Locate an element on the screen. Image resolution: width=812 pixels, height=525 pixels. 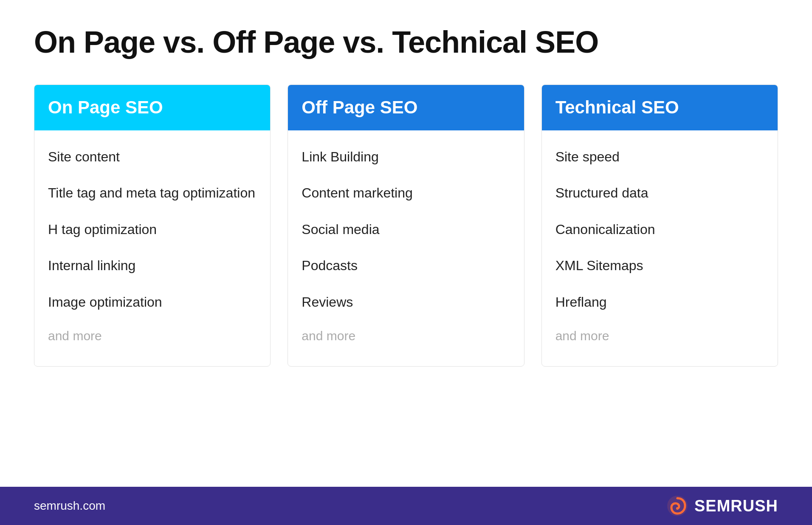
footer: semrush.com SEMRUSH is located at coordinates (406, 506).